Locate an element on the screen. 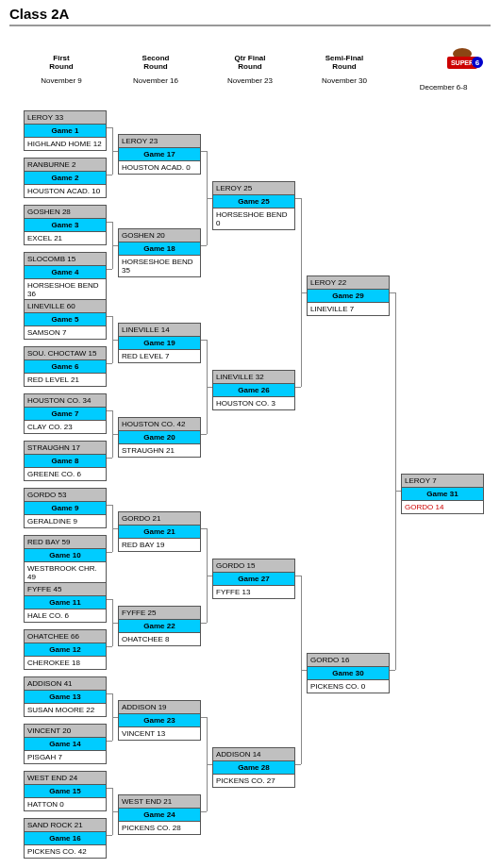 This screenshot has height=868, width=500. game-24: WEST END 21Game 24PICKENS CO. 28 is located at coordinates (159, 815).